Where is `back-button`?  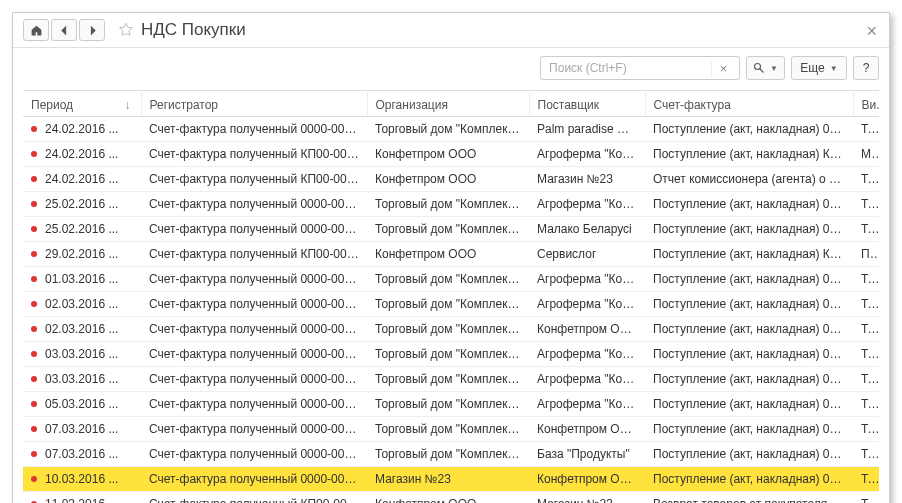 back-button is located at coordinates (64, 30).